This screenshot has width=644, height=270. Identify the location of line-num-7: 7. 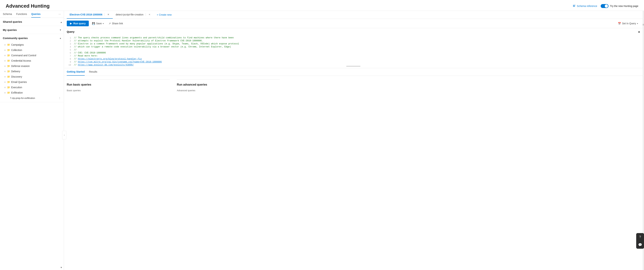
(69, 56).